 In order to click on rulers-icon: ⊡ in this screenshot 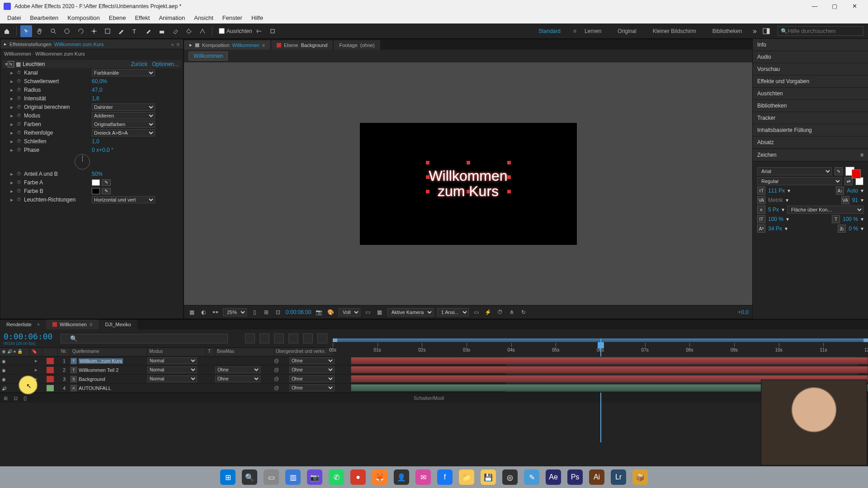, I will do `click(278, 312)`.